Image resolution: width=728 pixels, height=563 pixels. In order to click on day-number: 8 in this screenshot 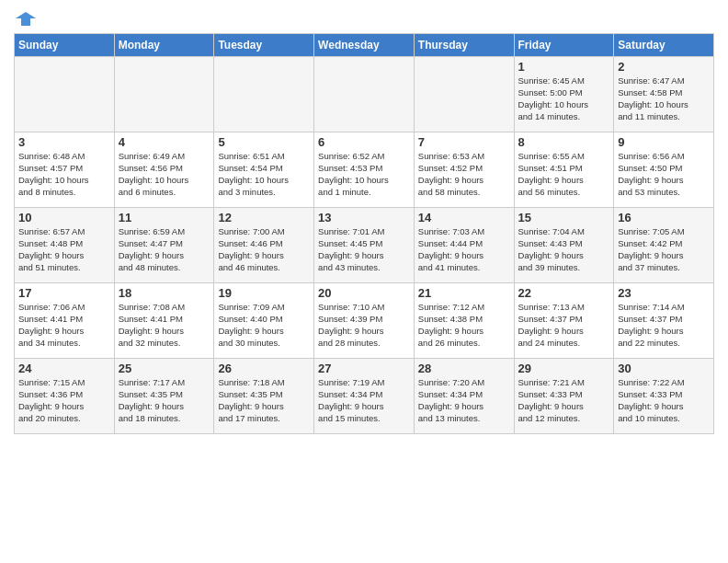, I will do `click(564, 142)`.